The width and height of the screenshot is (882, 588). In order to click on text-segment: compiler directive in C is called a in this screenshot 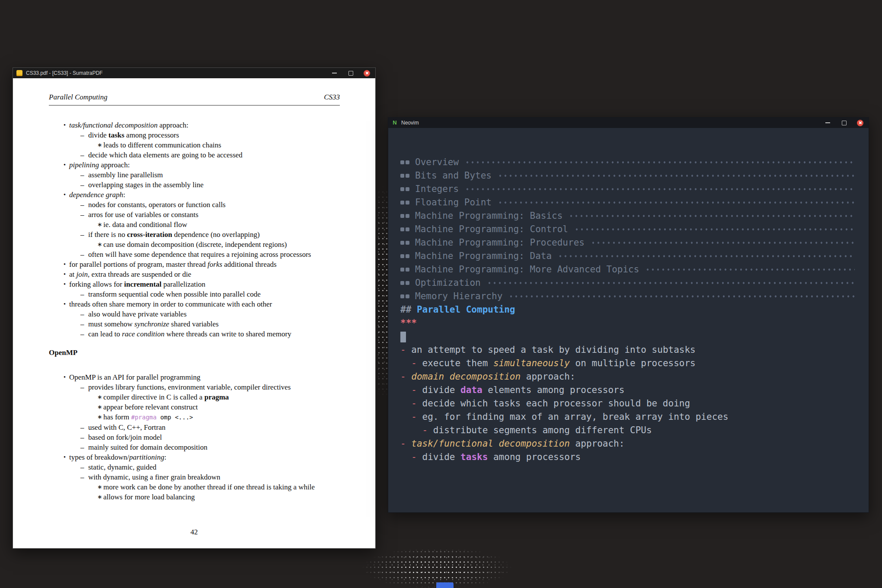, I will do `click(154, 397)`.